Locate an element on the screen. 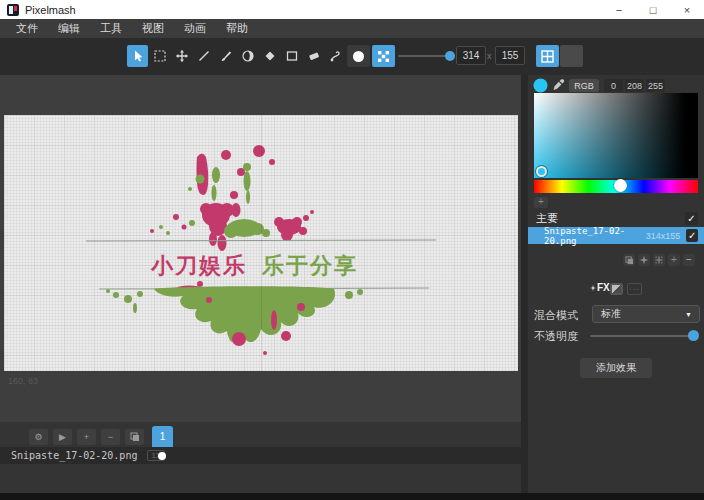 The image size is (704, 500). layer-group-row: 主要 ✓ is located at coordinates (616, 218).